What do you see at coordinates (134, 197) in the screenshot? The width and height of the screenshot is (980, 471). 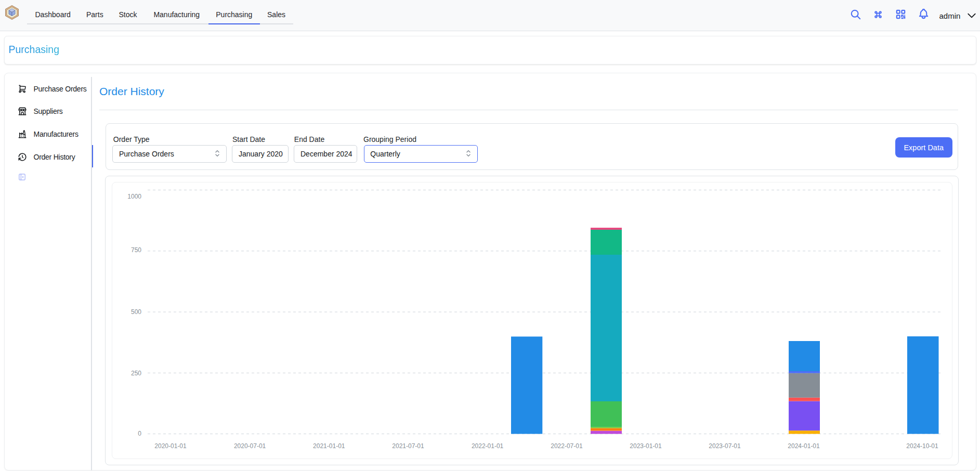 I see `svg-text: 1000` at bounding box center [134, 197].